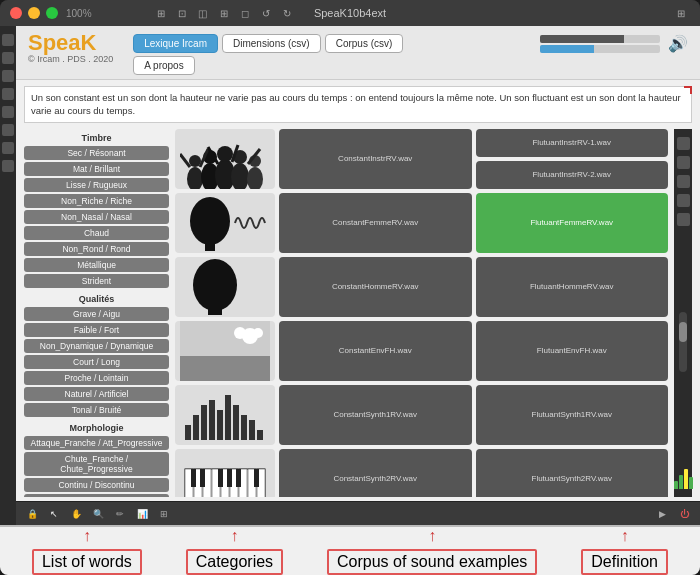 This screenshot has width=700, height=575. I want to click on sound-fluctuant-env: FlutuantEnvFH.wav, so click(572, 351).